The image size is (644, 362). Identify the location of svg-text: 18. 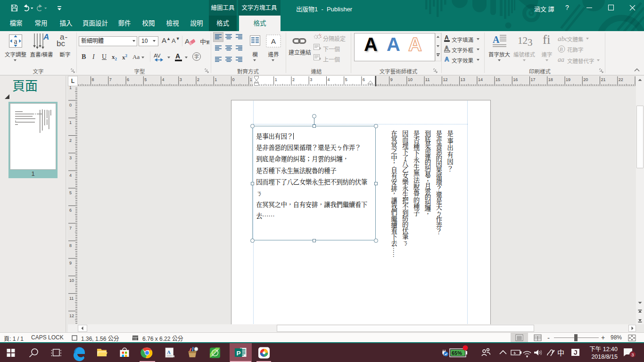
(551, 80).